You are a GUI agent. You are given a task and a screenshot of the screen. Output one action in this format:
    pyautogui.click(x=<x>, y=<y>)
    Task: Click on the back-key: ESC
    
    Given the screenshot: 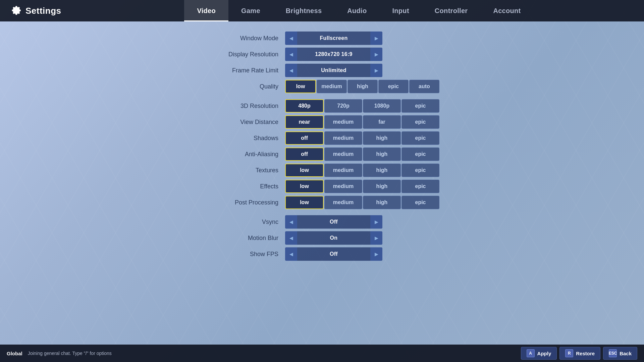 What is the action you would take?
    pyautogui.click(x=613, y=353)
    